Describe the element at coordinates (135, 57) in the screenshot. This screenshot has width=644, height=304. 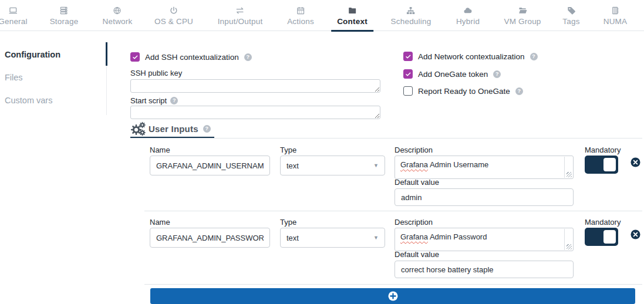
I see `add-ssh-checkbox` at that location.